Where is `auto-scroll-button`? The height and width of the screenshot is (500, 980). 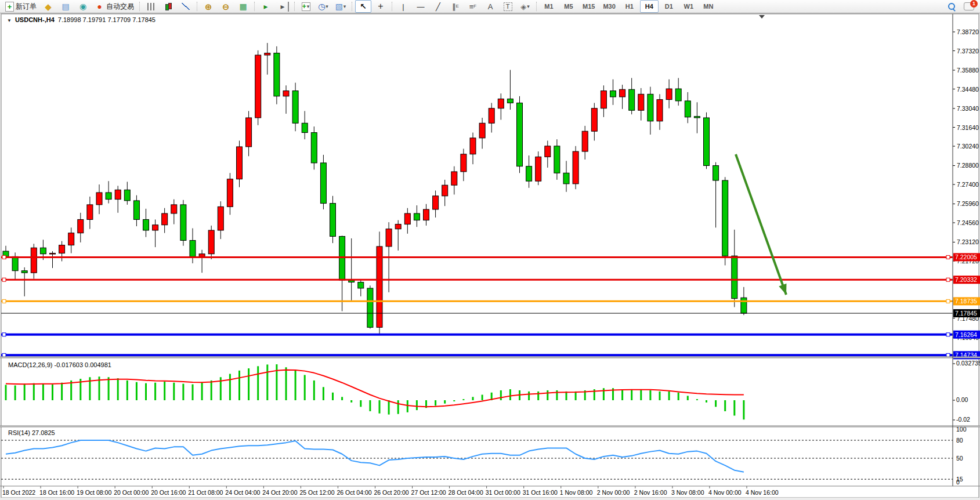
auto-scroll-button is located at coordinates (283, 6).